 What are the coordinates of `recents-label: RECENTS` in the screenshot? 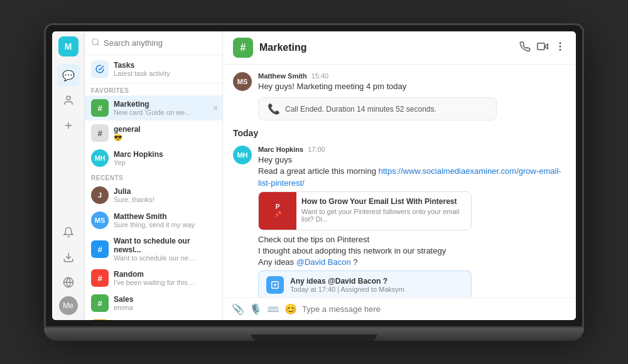 It's located at (153, 177).